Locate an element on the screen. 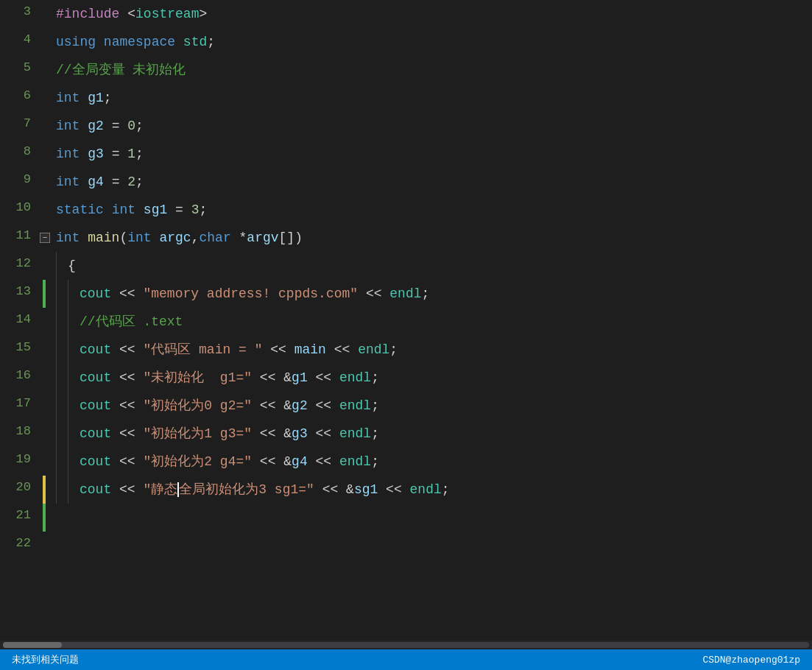 The image size is (812, 670). fold-button: − is located at coordinates (45, 238).